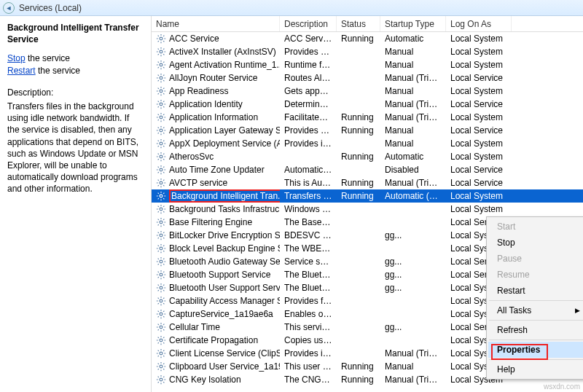 This screenshot has width=583, height=392. What do you see at coordinates (536, 360) in the screenshot?
I see `menu-separator` at bounding box center [536, 360].